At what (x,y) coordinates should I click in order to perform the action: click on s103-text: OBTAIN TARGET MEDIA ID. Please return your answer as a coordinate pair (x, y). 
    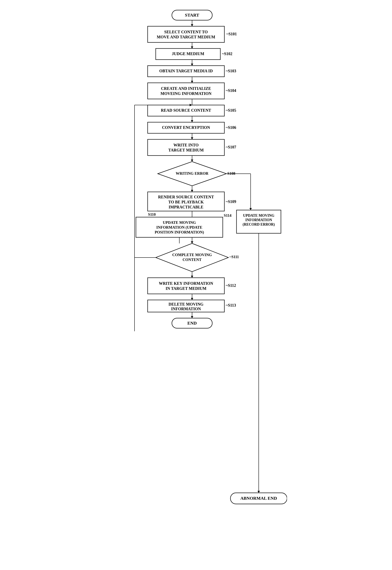
    Looking at the image, I should click on (186, 71).